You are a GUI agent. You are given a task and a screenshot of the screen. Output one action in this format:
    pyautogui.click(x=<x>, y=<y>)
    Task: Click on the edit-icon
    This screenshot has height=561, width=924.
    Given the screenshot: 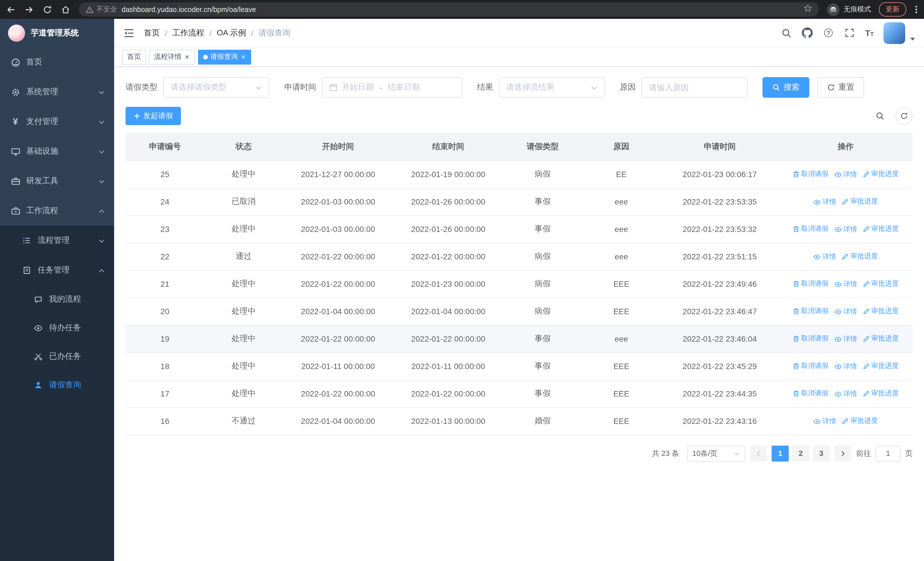 What is the action you would take?
    pyautogui.click(x=866, y=284)
    